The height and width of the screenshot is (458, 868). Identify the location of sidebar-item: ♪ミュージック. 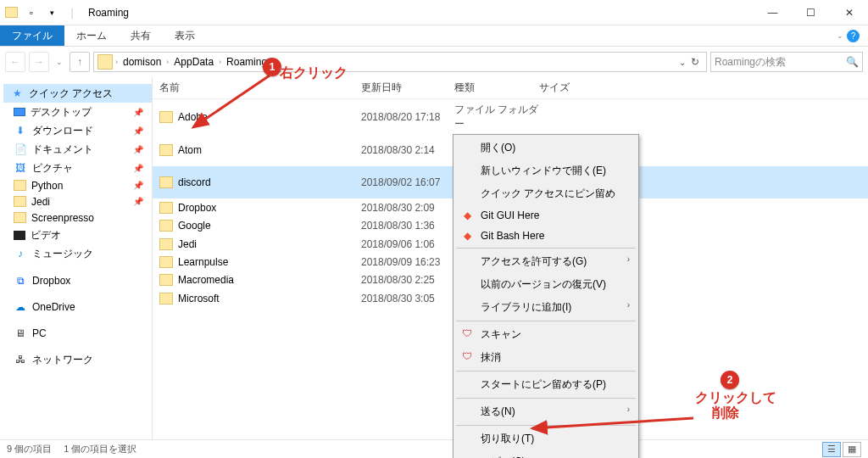
(78, 254).